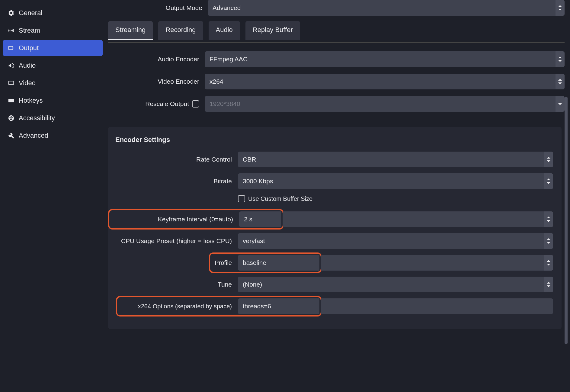 Image resolution: width=570 pixels, height=392 pixels. Describe the element at coordinates (181, 31) in the screenshot. I see `tab-recording: Recording` at that location.